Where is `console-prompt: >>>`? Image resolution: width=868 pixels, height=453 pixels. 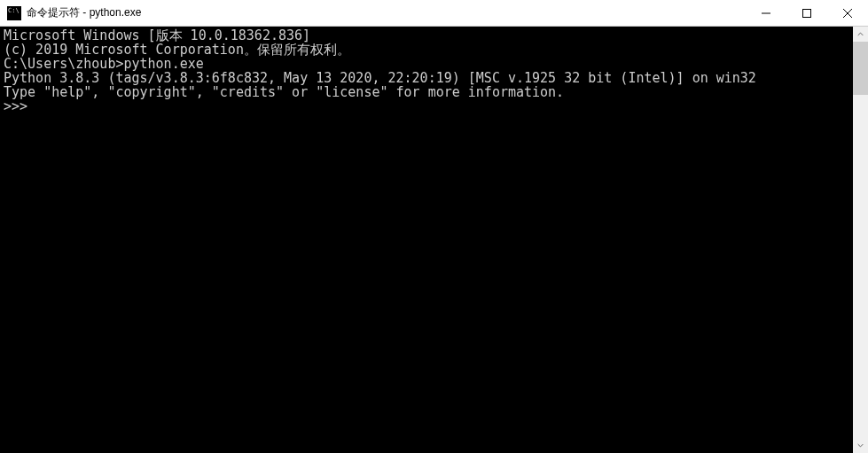
console-prompt: >>> is located at coordinates (426, 106).